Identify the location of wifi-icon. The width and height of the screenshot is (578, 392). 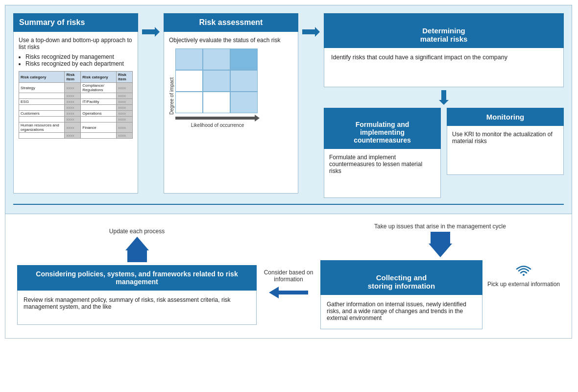
(524, 272).